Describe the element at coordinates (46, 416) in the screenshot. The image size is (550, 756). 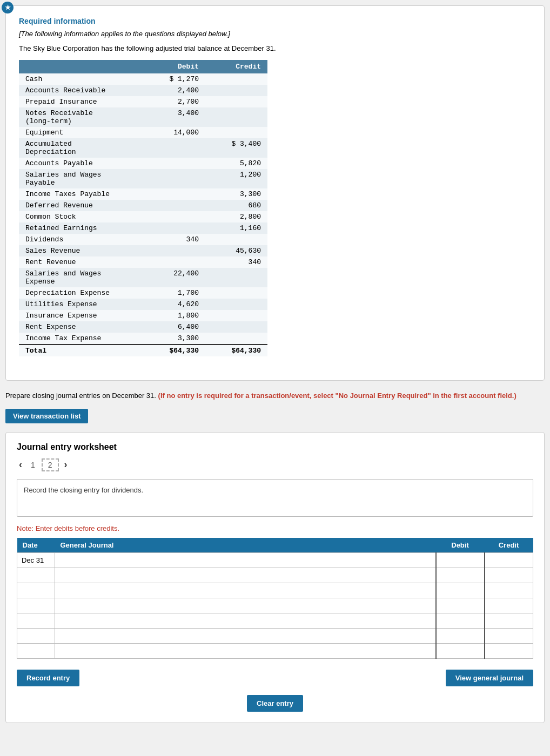
I see `view-transaction-list-button: View transaction list` at that location.